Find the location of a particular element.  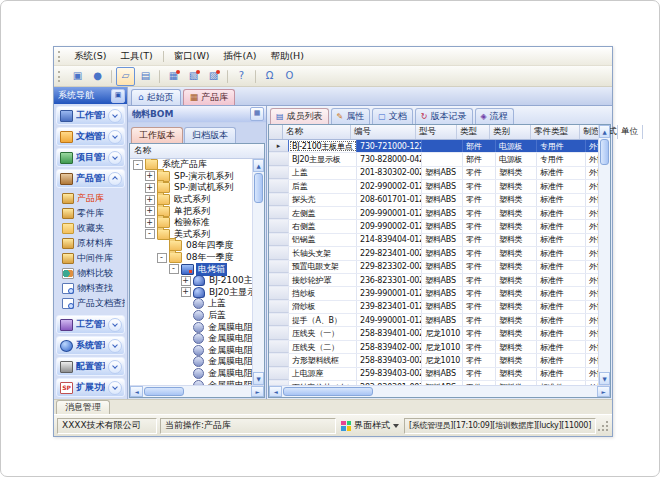

menu-help: 帮助(H) is located at coordinates (287, 56).